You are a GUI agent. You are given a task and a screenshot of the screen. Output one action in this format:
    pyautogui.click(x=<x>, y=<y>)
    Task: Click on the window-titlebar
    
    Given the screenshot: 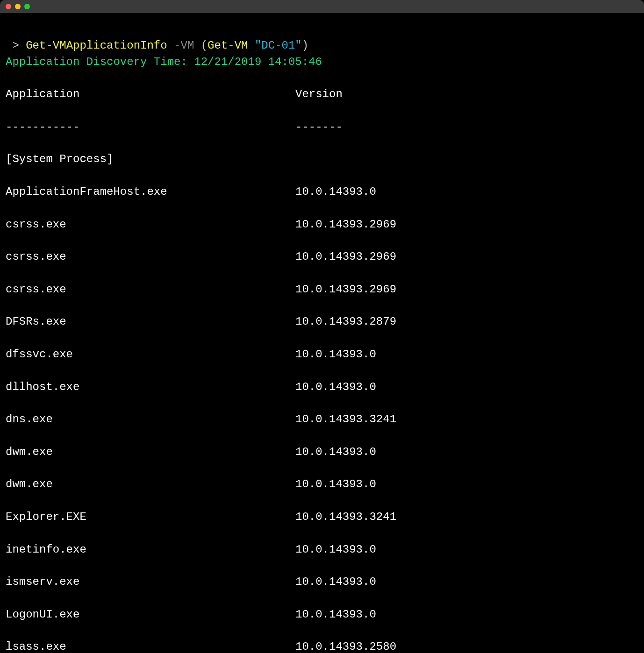 What is the action you would take?
    pyautogui.click(x=322, y=7)
    